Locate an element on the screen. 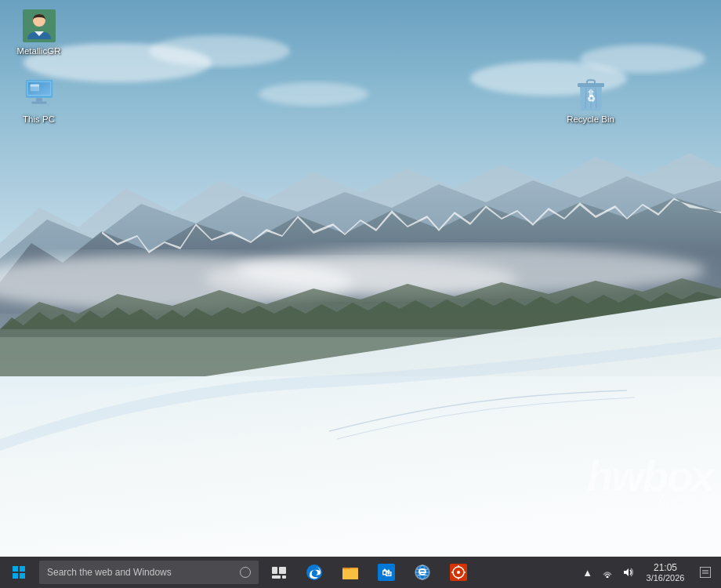 The height and width of the screenshot is (588, 721). notification-icon is located at coordinates (705, 572).